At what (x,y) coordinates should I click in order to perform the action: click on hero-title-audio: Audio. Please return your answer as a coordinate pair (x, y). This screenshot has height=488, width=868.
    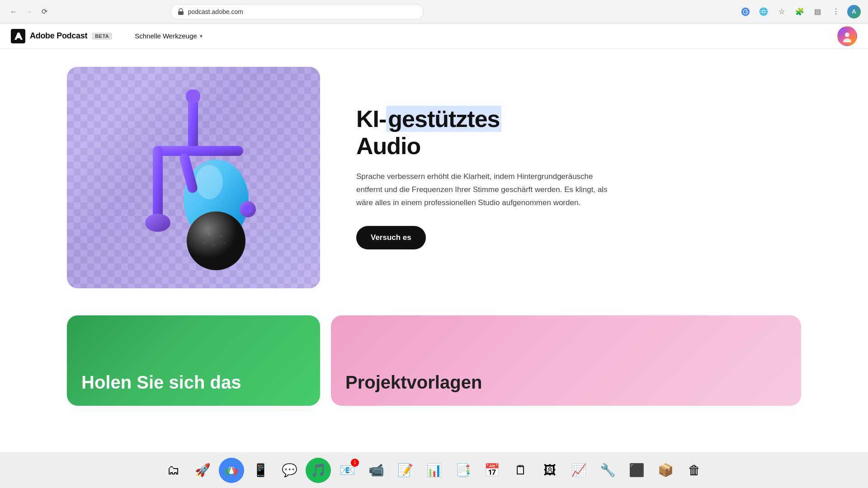
    Looking at the image, I should click on (388, 146).